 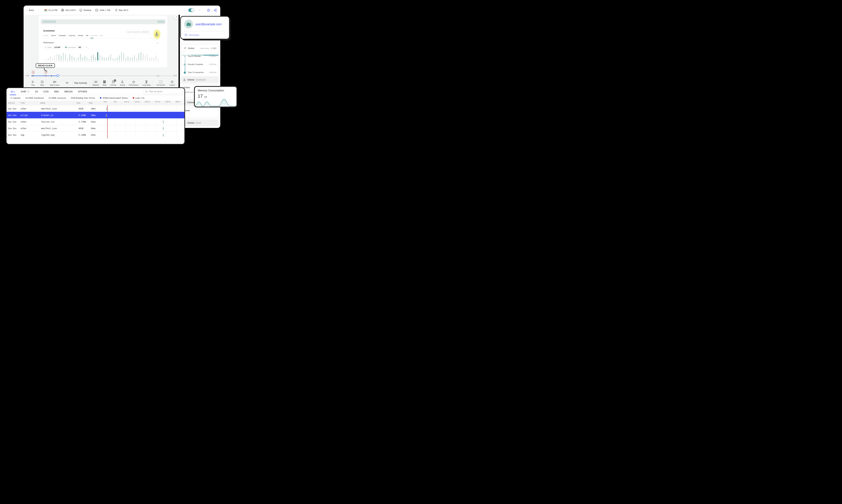 What do you see at coordinates (199, 10) in the screenshot?
I see `next-session-button: ›` at bounding box center [199, 10].